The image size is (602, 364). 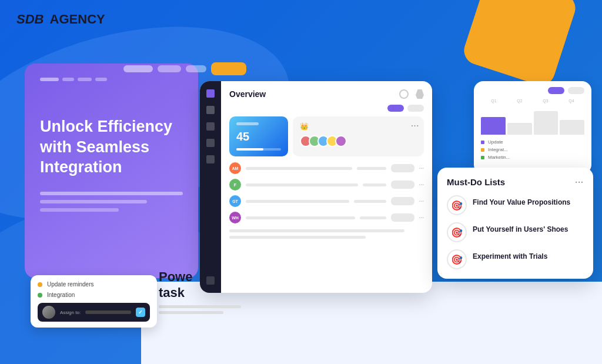 I want to click on sidebar-icon-chart, so click(x=210, y=143).